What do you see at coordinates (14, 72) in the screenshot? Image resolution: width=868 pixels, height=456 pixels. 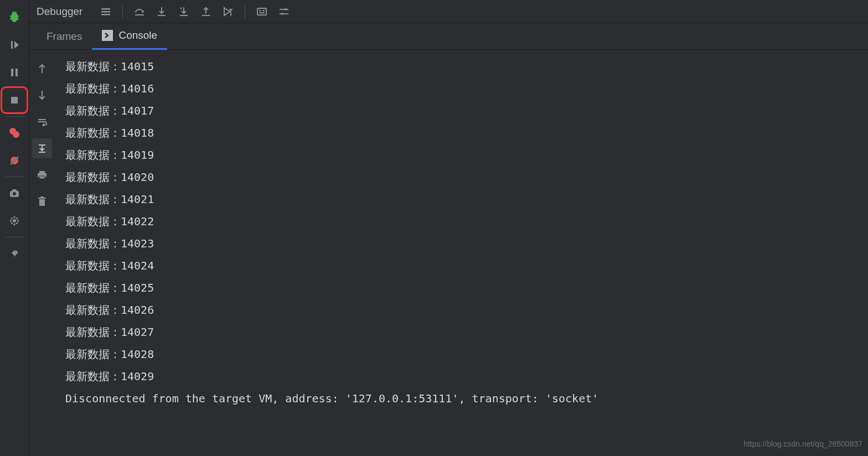 I see `pause-button` at bounding box center [14, 72].